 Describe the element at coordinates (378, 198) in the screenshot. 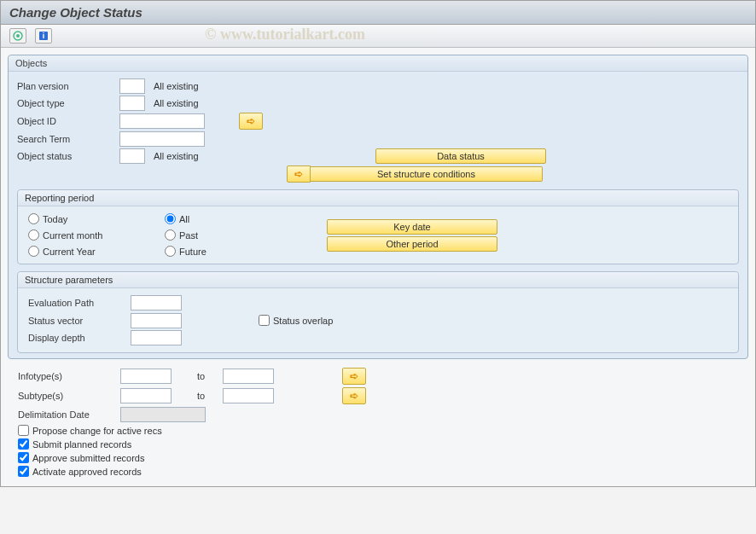

I see `reporting-title: Reporting period` at that location.